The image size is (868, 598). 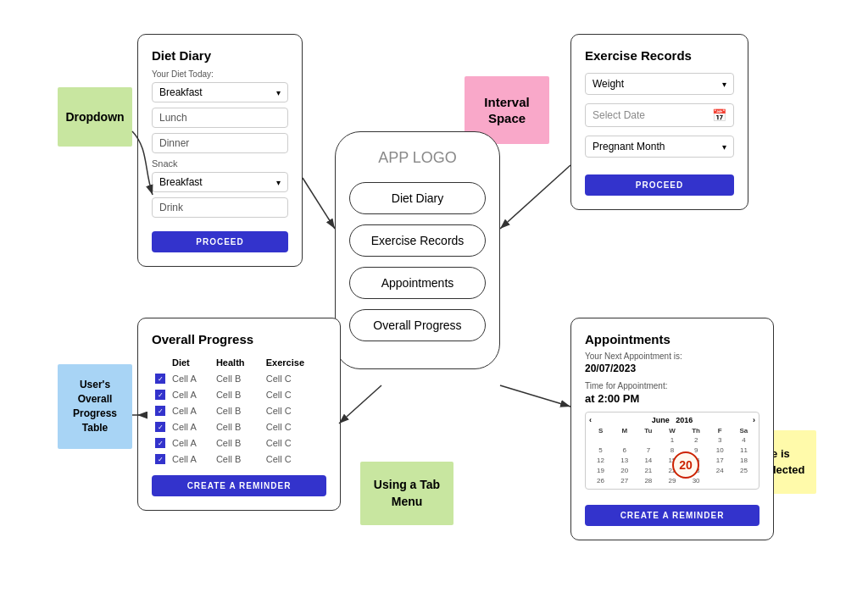 I want to click on mini-calendar: ‹ June 2016 › S M Tu W Th F Sa 1 2 3 4 5…, so click(x=672, y=451).